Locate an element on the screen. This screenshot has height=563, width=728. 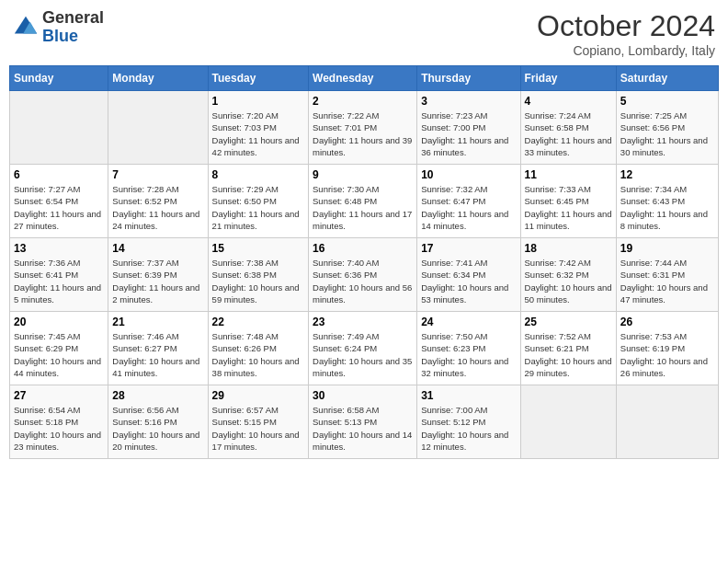
weekday-header: Thursday is located at coordinates (469, 79).